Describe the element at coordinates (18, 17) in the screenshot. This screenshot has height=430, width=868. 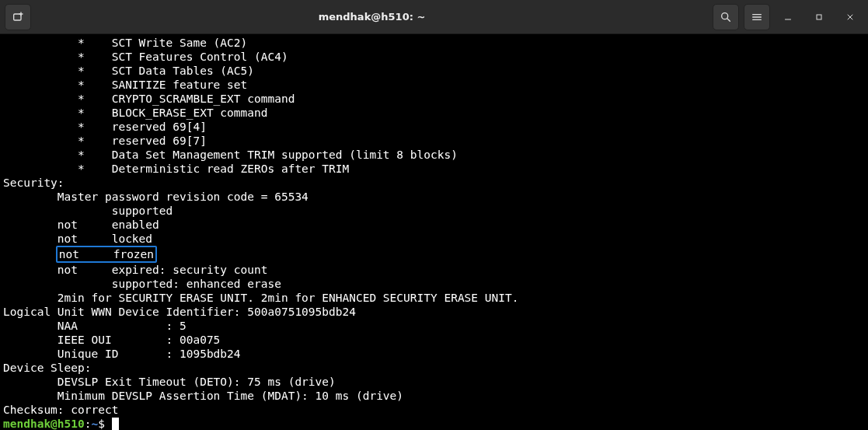
I see `new-tab-button` at that location.